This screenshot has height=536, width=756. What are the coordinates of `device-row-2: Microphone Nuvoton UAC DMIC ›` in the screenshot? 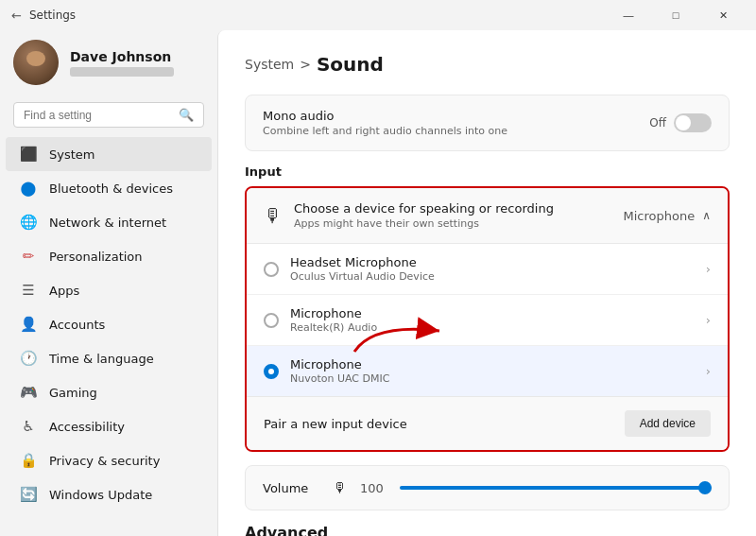 It's located at (488, 371).